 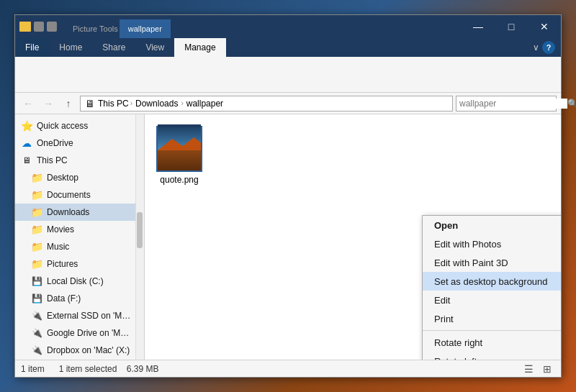 What do you see at coordinates (37, 212) in the screenshot?
I see `downloads-folder-icon: 📁` at bounding box center [37, 212].